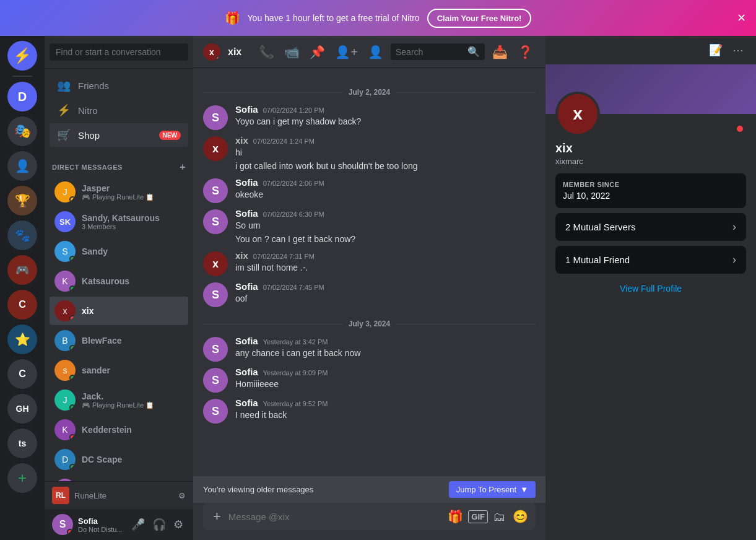 The image size is (756, 540). I want to click on message-timestamp: 07/02/2024 6:30 PM, so click(293, 214).